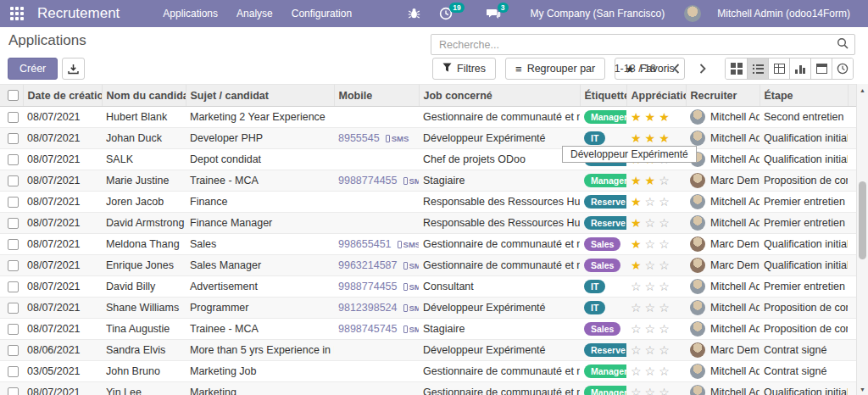  What do you see at coordinates (852, 96) in the screenshot?
I see `optional-columns-icon: ⋮` at bounding box center [852, 96].